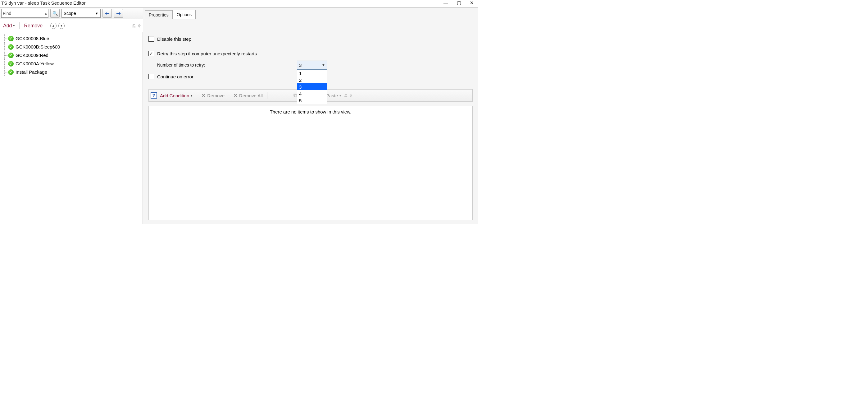 The width and height of the screenshot is (868, 394). What do you see at coordinates (55, 13) in the screenshot?
I see `search-icon: 🔍` at bounding box center [55, 13].